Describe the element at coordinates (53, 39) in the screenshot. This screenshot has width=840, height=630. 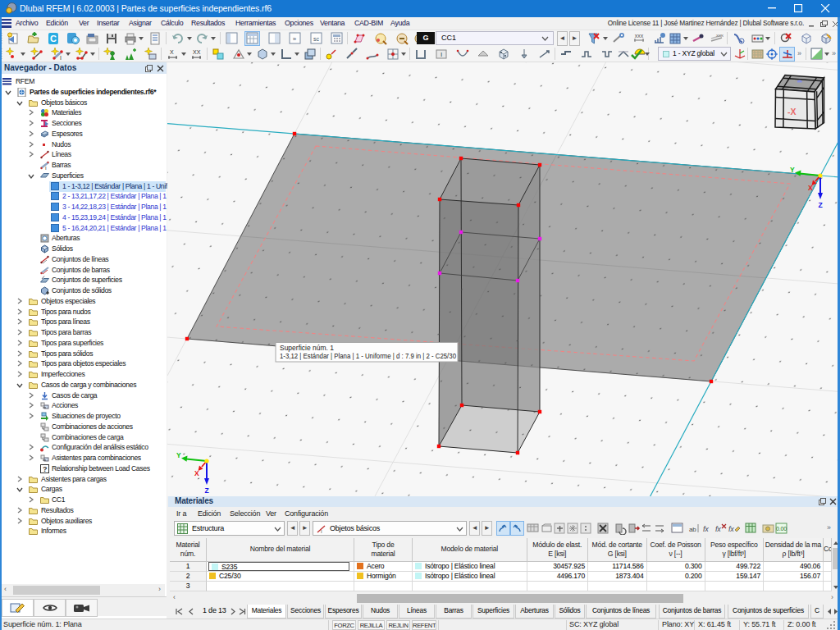
I see `svg-text: C` at that location.